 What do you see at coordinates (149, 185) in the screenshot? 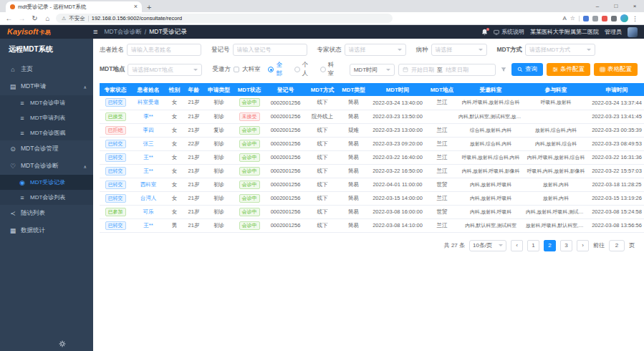
I see `patient-name-link: 西科室` at bounding box center [149, 185].